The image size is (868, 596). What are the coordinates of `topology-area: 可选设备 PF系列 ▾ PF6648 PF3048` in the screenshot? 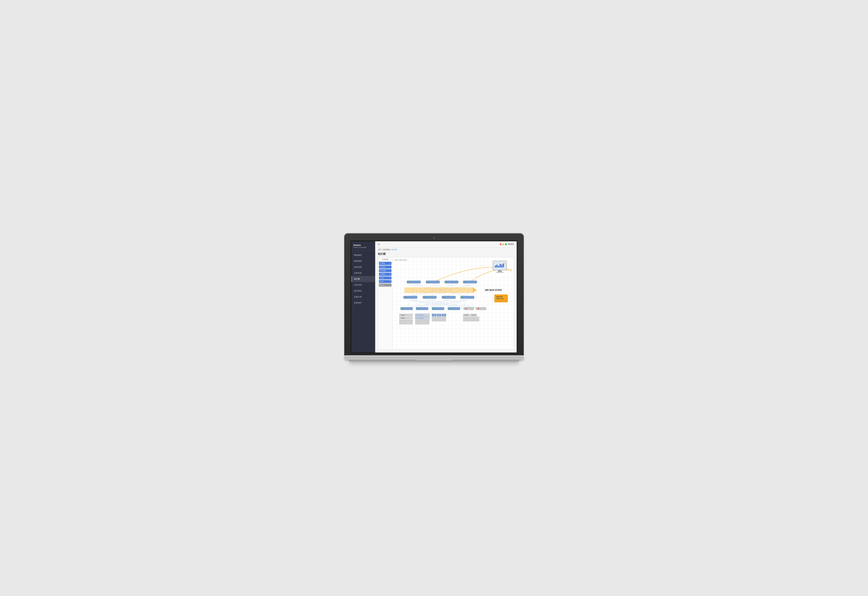 It's located at (446, 305).